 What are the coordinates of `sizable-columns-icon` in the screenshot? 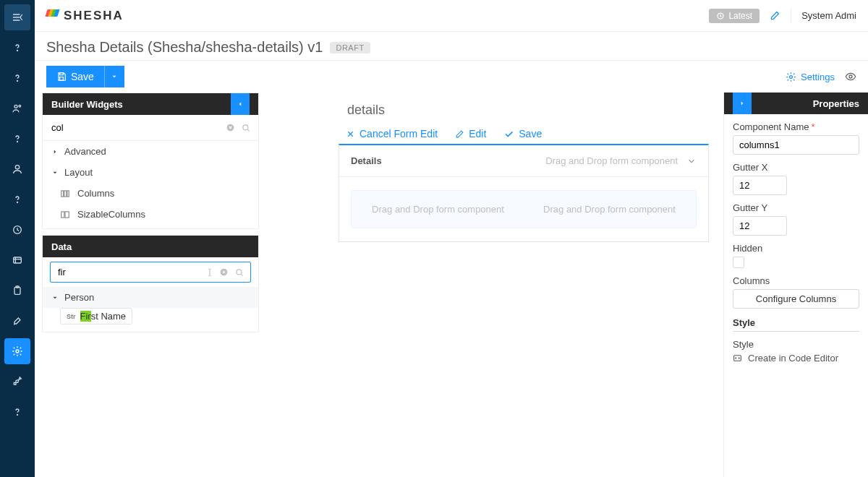 It's located at (65, 215).